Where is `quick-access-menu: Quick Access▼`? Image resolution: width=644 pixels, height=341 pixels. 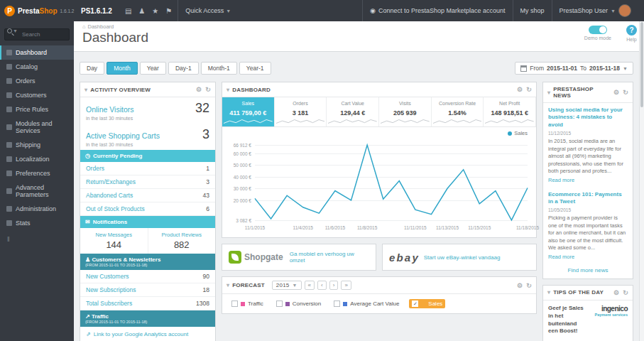
quick-access-menu: Quick Access▼ is located at coordinates (207, 11).